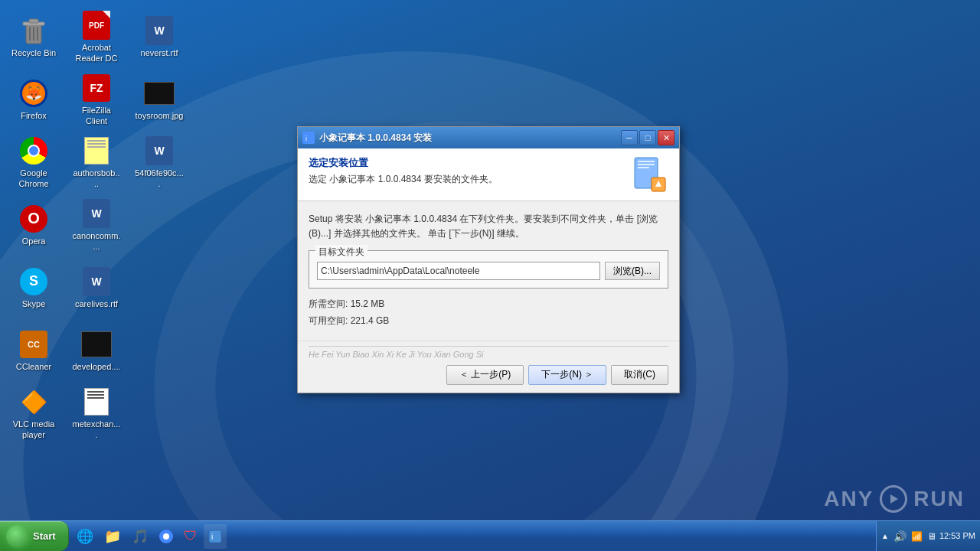  Describe the element at coordinates (96, 162) in the screenshot. I see `icon-authorsbob: authorsbob....` at that location.